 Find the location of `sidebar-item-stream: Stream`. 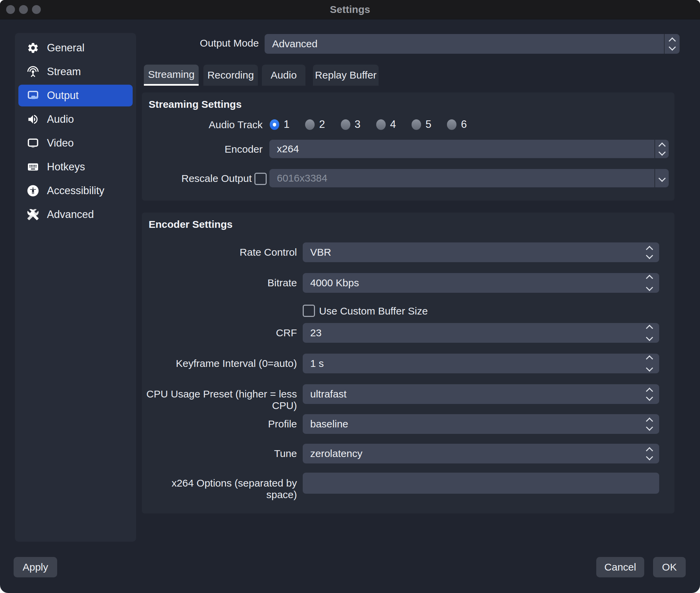

sidebar-item-stream: Stream is located at coordinates (76, 72).